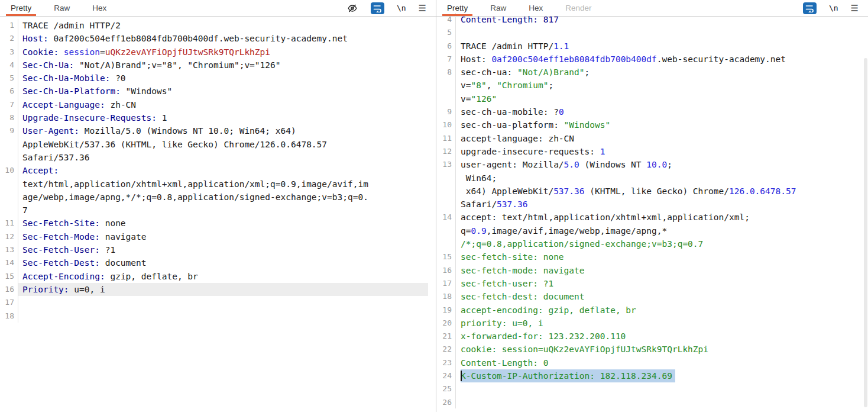 This screenshot has width=868, height=412. What do you see at coordinates (866, 233) in the screenshot?
I see `vertical-scrollbar` at bounding box center [866, 233].